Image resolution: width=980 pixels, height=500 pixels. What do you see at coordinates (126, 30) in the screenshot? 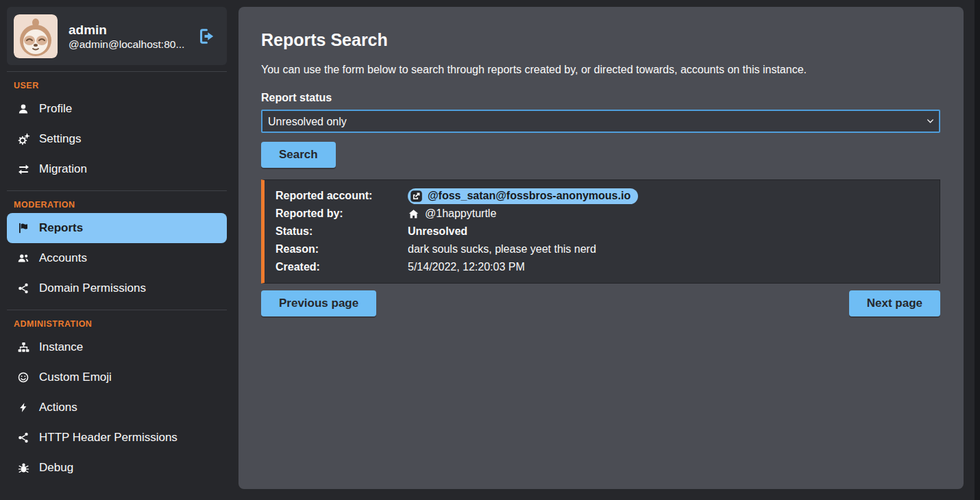
I see `user-name: admin` at bounding box center [126, 30].